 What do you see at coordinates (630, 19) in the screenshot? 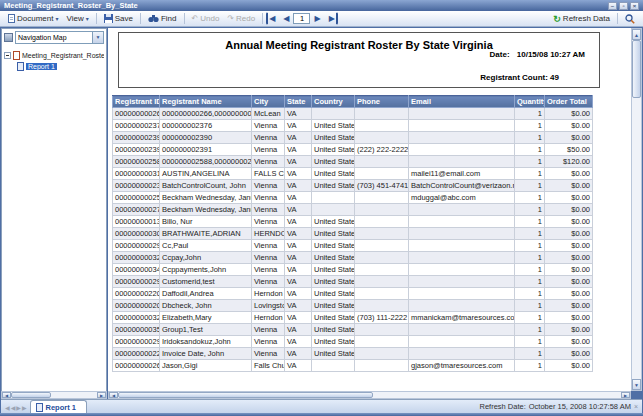
I see `drill-button` at bounding box center [630, 19].